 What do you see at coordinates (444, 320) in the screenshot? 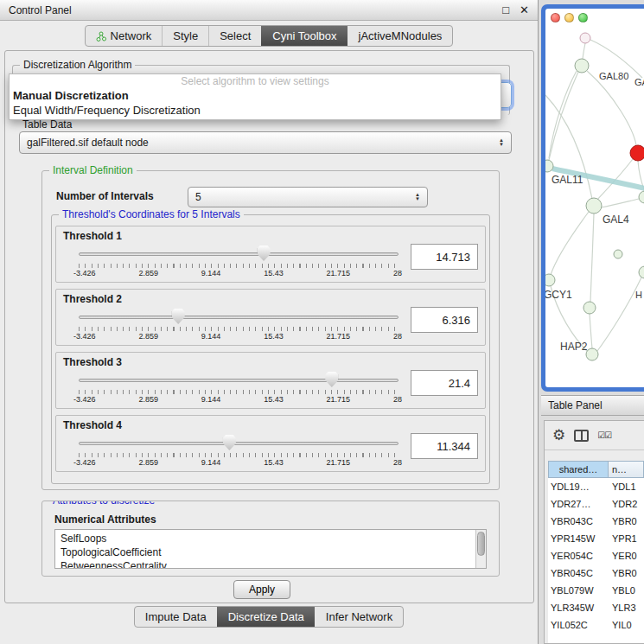
I see `threshold-value-field: 6.316` at bounding box center [444, 320].